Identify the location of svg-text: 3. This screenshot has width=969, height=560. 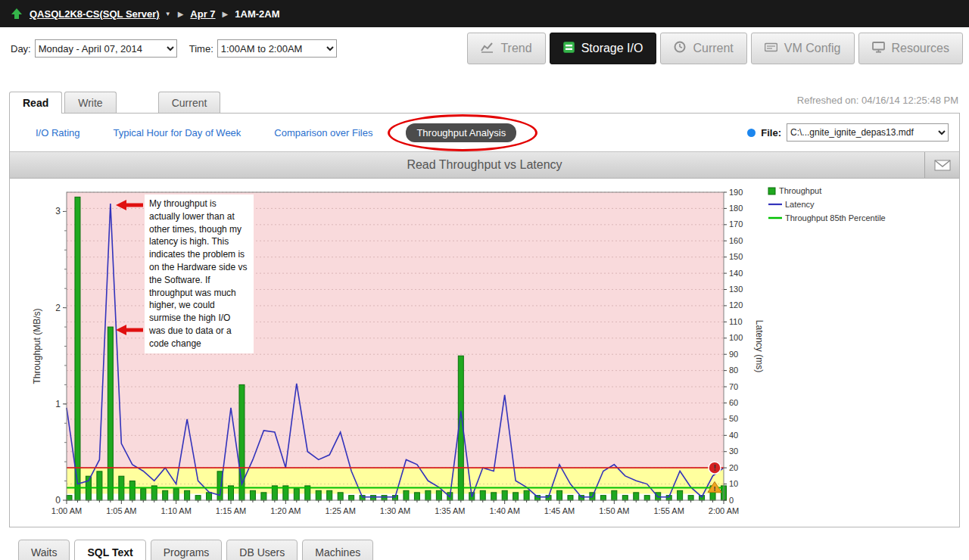
(58, 211).